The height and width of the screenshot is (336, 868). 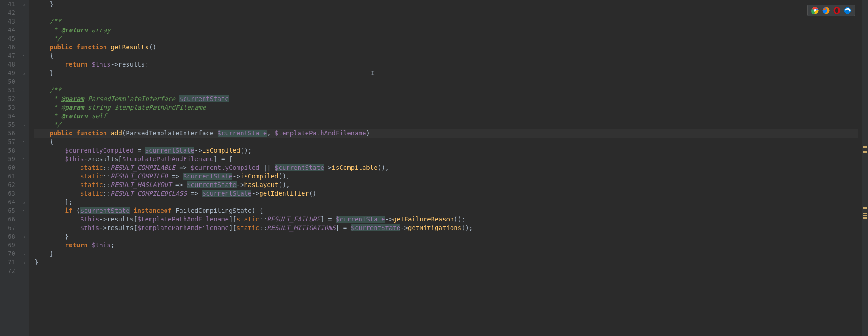 What do you see at coordinates (446, 185) in the screenshot?
I see `code-line: static::RESULT_HASLAYOUT => $currentStat…` at bounding box center [446, 185].